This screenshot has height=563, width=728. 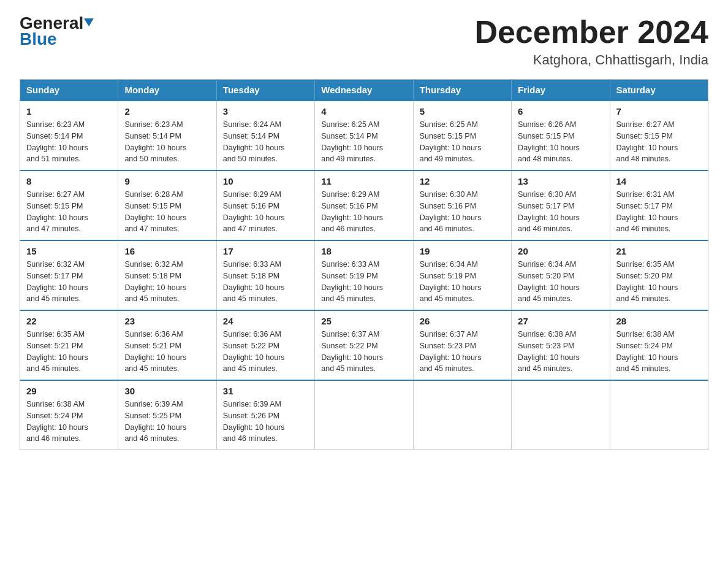 I want to click on day-number: 2, so click(x=167, y=112).